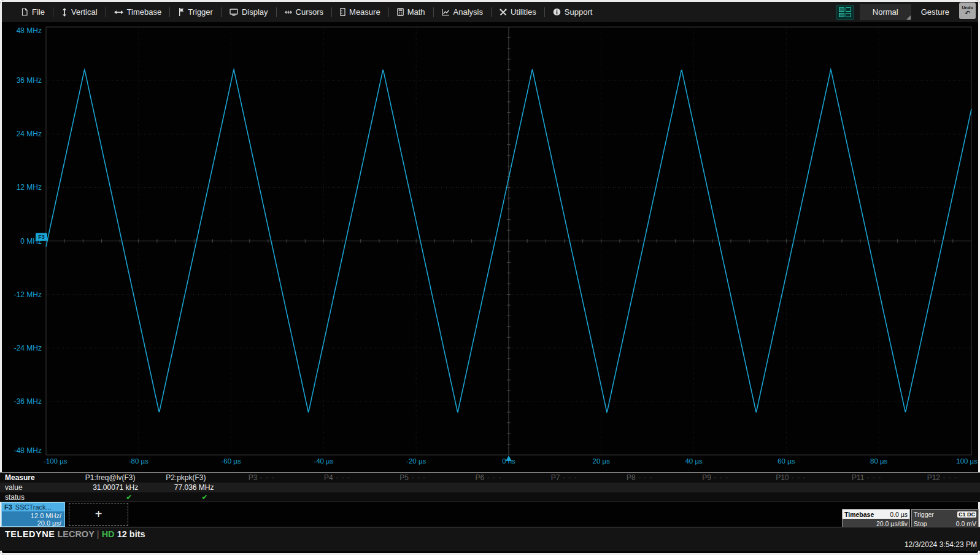  What do you see at coordinates (110, 478) in the screenshot?
I see `measure-column-header: P1:freq@lv(F3)` at bounding box center [110, 478].